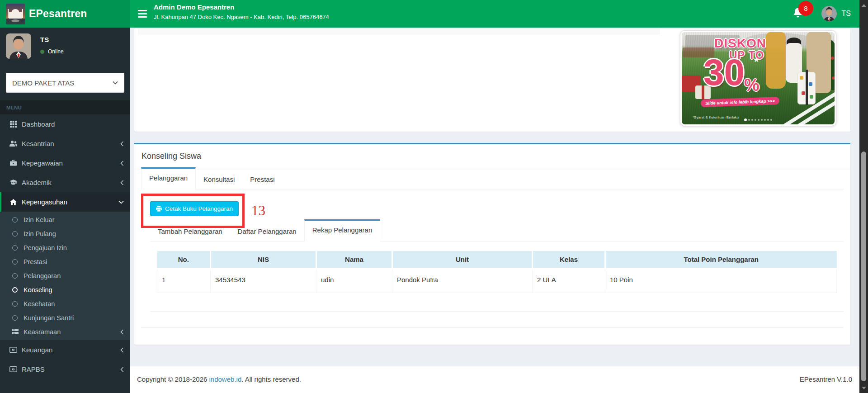 This screenshot has height=393, width=868. Describe the element at coordinates (492, 178) in the screenshot. I see `main-tabs: Pelanggaran Konsultasi Prestasi` at that location.